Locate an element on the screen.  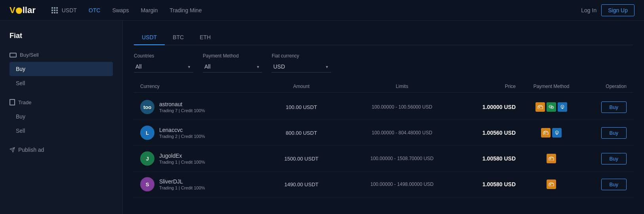
avatar: S is located at coordinates (147, 184).